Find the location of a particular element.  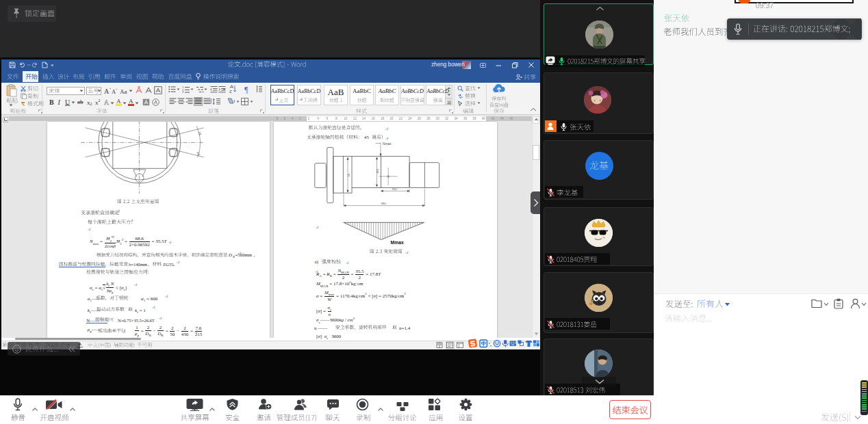

svg-text: ʼ, is located at coordinates (490, 345).